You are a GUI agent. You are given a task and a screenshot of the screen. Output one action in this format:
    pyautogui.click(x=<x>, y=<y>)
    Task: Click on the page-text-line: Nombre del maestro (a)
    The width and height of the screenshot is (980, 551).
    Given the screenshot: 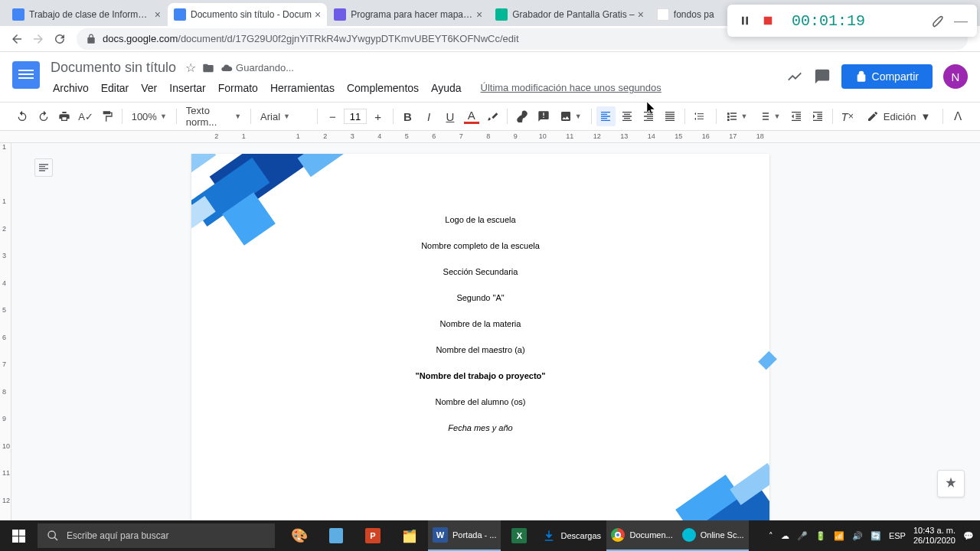 What is the action you would take?
    pyautogui.click(x=481, y=350)
    